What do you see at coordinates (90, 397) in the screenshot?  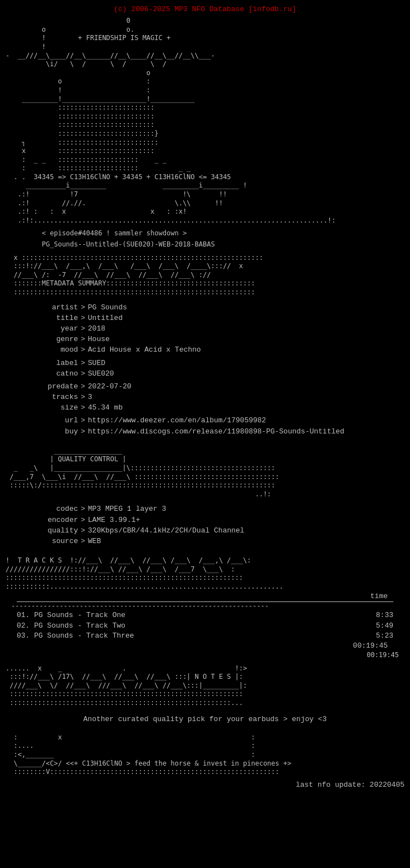 I see `tracks-value: 3` at bounding box center [90, 397].